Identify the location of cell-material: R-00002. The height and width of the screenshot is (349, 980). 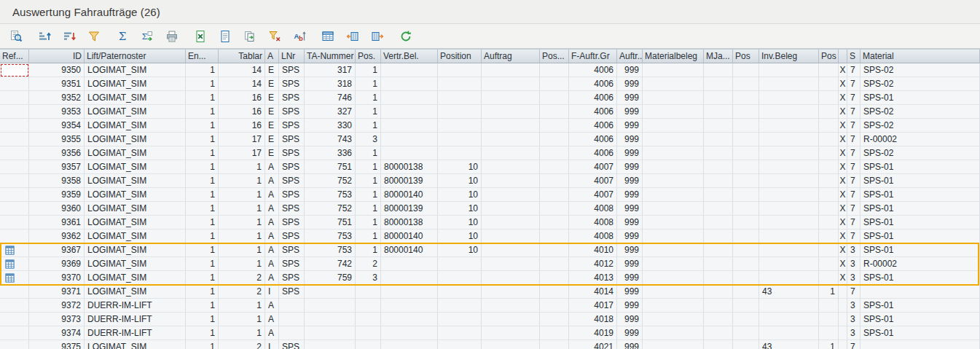
(920, 140).